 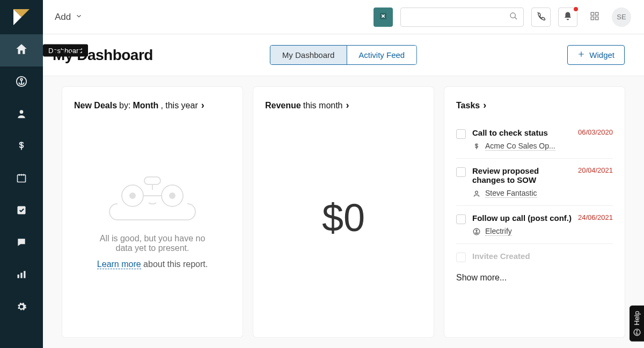 I want to click on help-label: Help, so click(x=636, y=319).